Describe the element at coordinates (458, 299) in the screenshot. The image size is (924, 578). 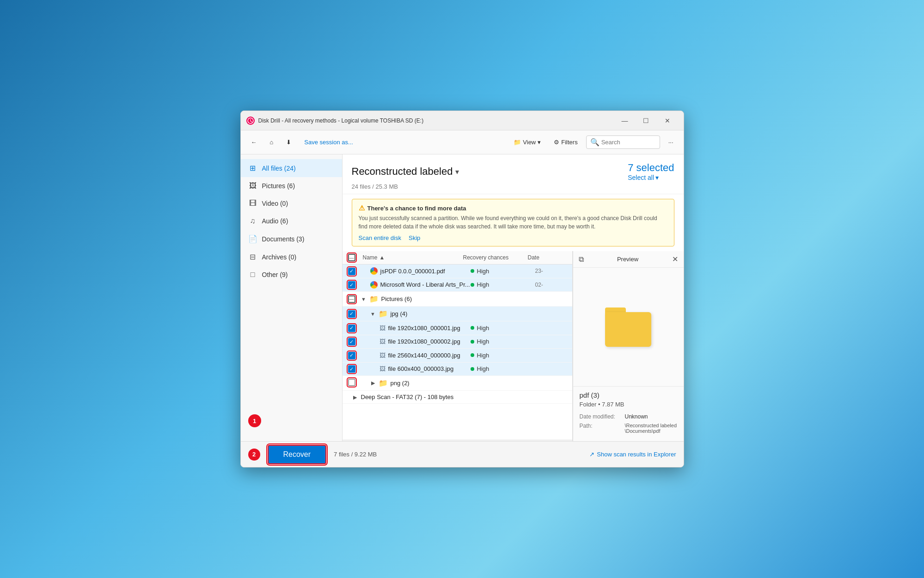
I see `table-row: ▼ 📁 Pictures (6)` at that location.